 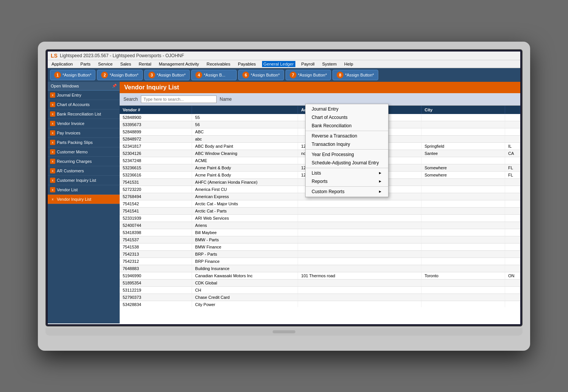 I want to click on menu-sales: Sales, so click(x=126, y=64).